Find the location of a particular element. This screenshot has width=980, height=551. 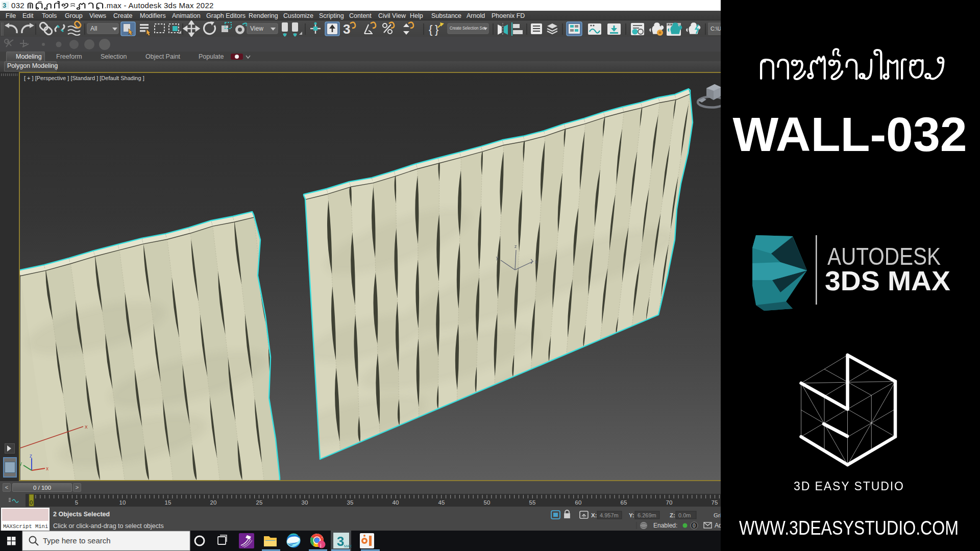

svg-text: WALL-032 is located at coordinates (849, 134).